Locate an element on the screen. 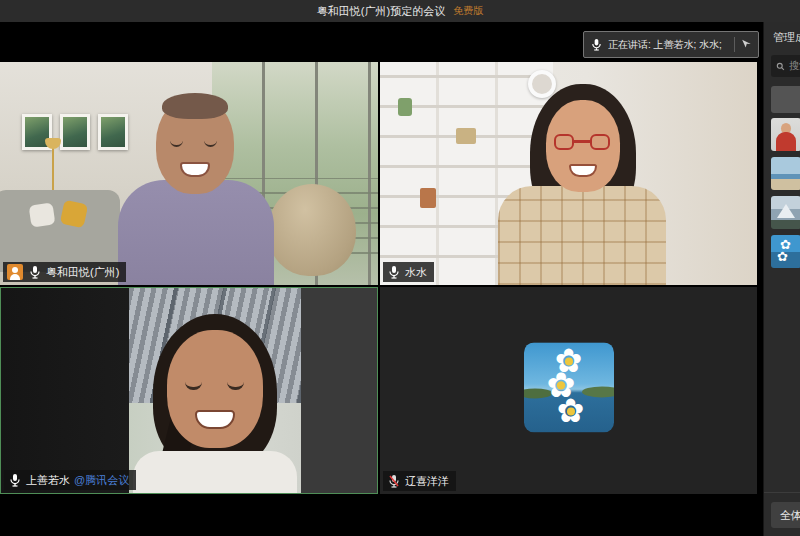  member-thumbnail-camera-off is located at coordinates (786, 100).